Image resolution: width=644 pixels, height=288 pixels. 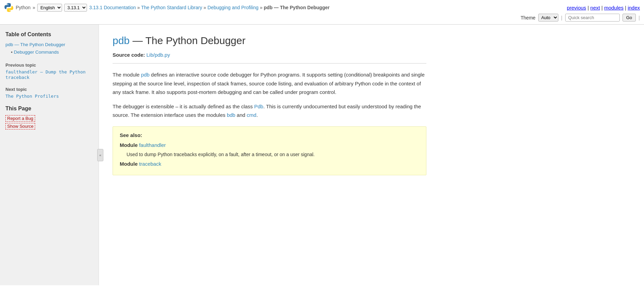 What do you see at coordinates (172, 8) in the screenshot?
I see `breadcrumb-stdlib-link: The Python Standard Library` at bounding box center [172, 8].